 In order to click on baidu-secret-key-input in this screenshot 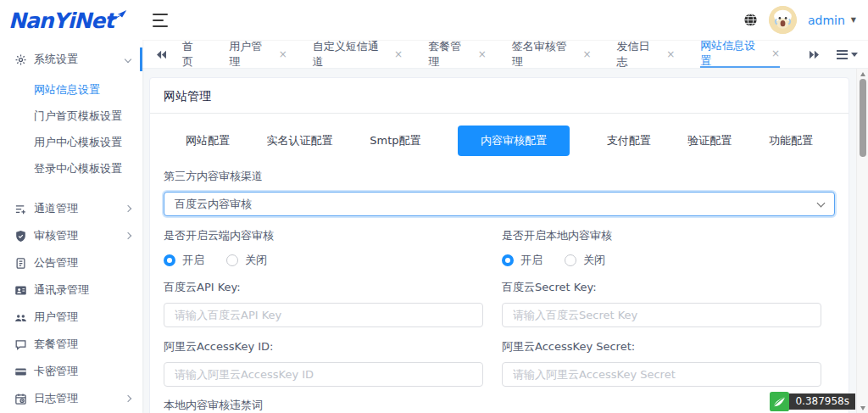, I will do `click(661, 315)`.